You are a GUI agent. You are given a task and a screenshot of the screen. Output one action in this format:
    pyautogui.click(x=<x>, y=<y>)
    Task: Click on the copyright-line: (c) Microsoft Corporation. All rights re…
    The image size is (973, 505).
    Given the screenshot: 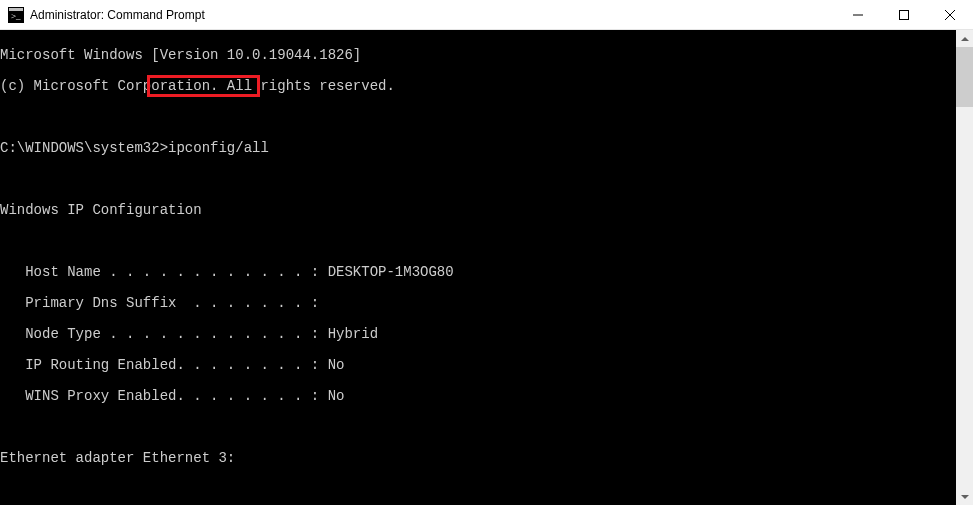 What is the action you would take?
    pyautogui.click(x=478, y=87)
    